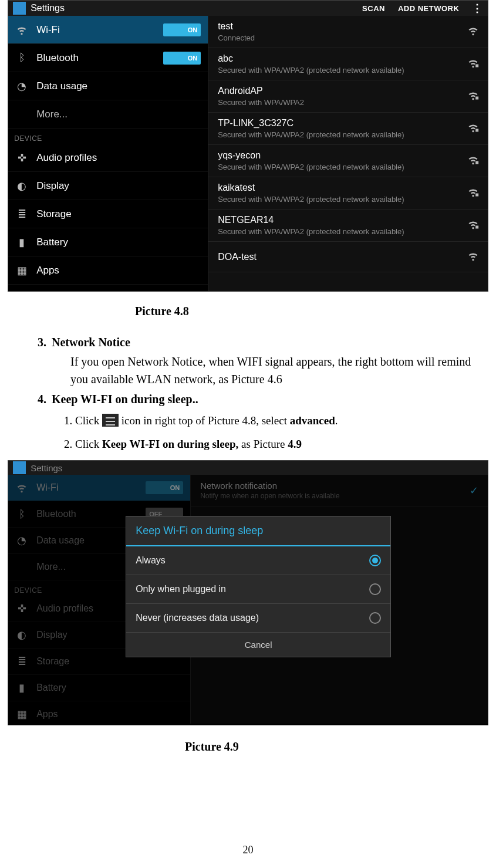  I want to click on network-name: test, so click(342, 26).